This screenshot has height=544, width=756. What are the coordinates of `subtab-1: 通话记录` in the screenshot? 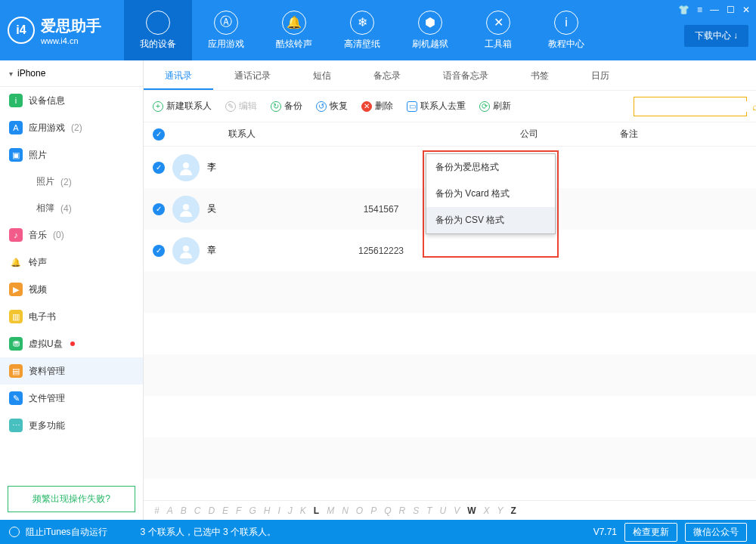 It's located at (253, 76).